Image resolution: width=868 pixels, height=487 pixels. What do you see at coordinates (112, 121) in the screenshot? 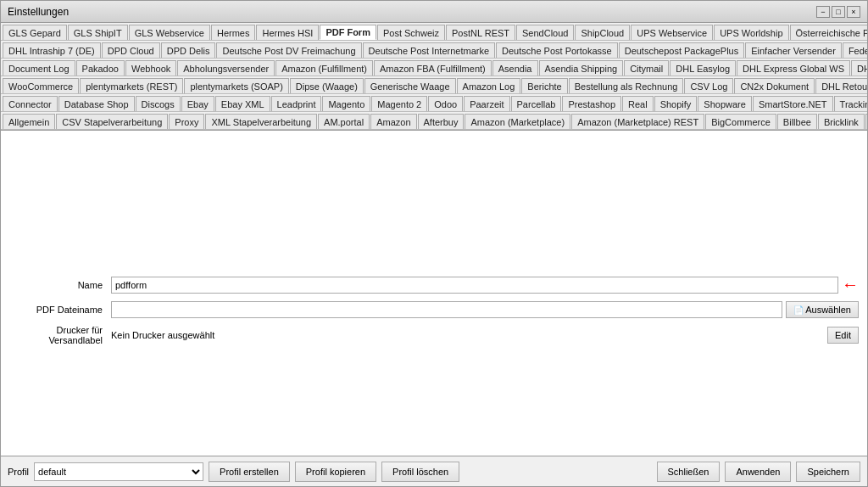
I see `tab-csv-stapel: CSV Stapelverarbeitung` at bounding box center [112, 121].